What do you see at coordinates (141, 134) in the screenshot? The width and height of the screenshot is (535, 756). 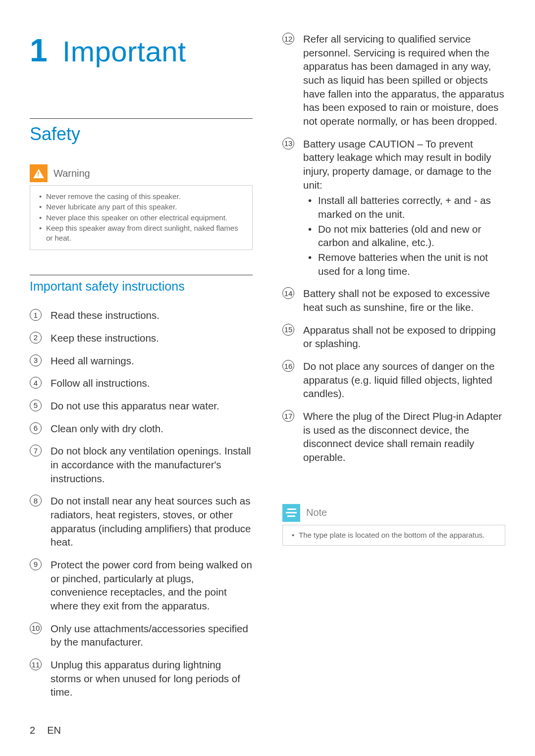 I see `section-title: Safety` at bounding box center [141, 134].